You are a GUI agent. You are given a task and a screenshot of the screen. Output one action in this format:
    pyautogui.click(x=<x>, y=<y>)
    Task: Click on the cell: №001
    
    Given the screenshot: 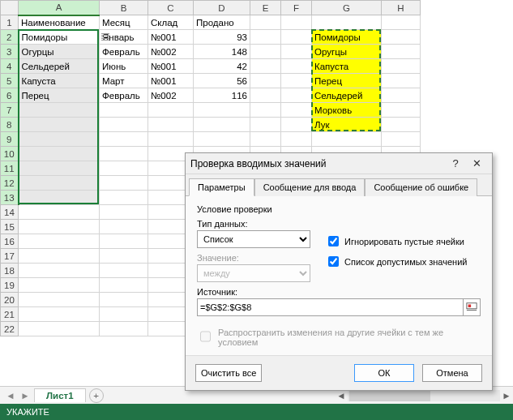 What is the action you would take?
    pyautogui.click(x=171, y=37)
    